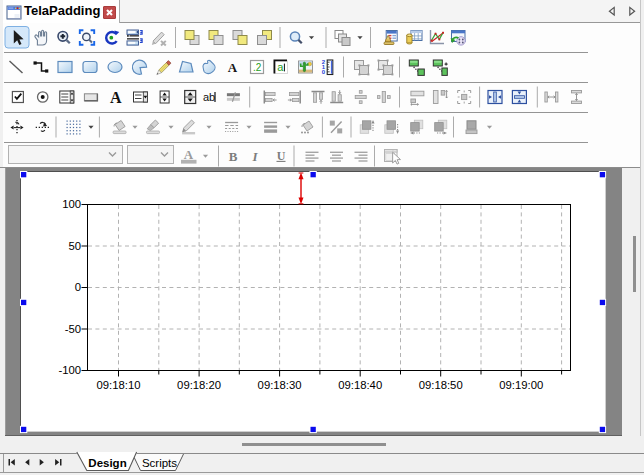 The height and width of the screenshot is (475, 644). I want to click on svg-text: Scripts, so click(160, 463).